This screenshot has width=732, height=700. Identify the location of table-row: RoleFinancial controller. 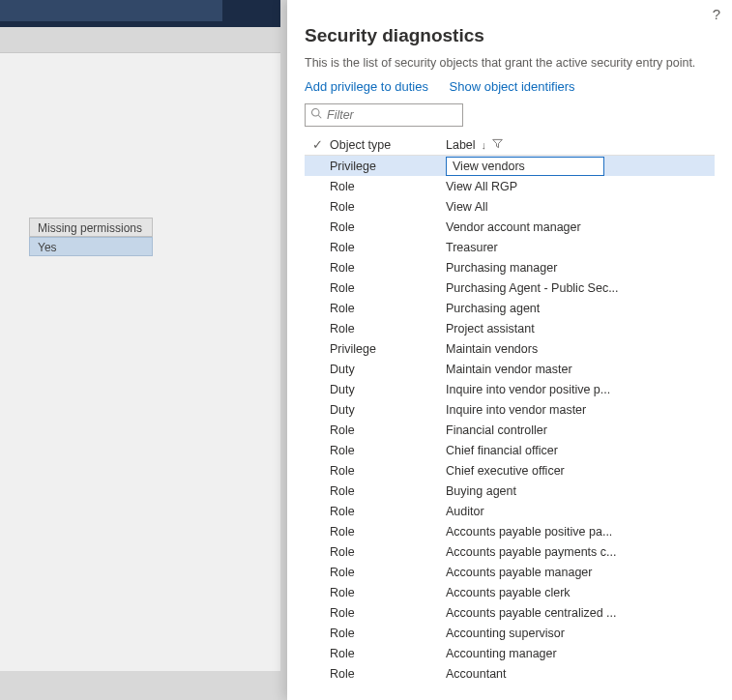
(510, 429).